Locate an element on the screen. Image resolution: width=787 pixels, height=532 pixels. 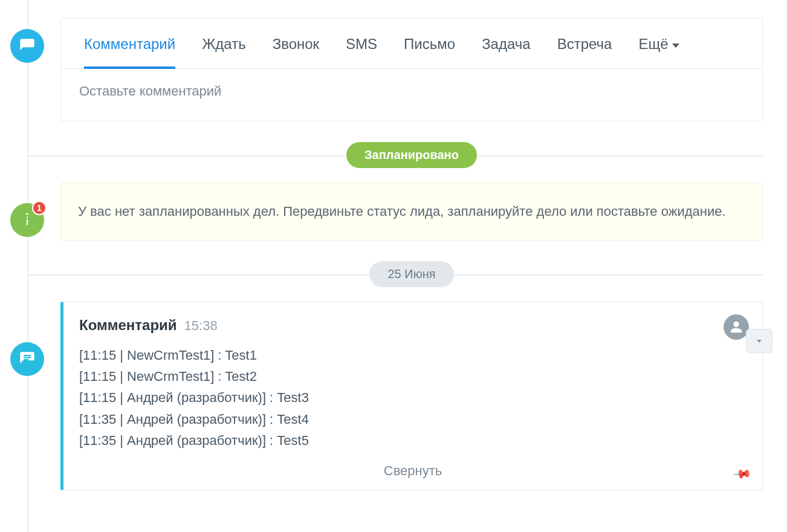
comment-line: [11:15 | NewCrmTest1] : Test2 is located at coordinates (413, 376).